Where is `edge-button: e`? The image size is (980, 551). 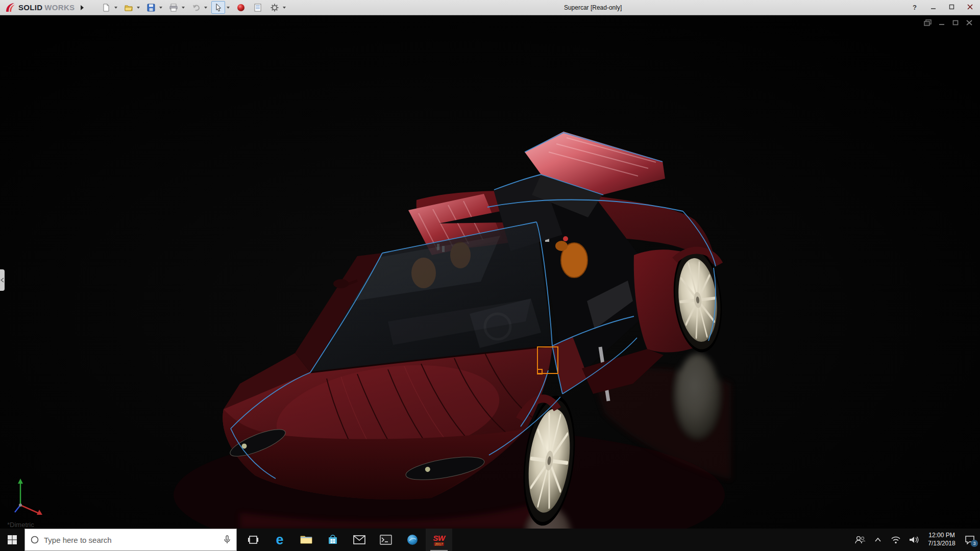
edge-button: e is located at coordinates (280, 540).